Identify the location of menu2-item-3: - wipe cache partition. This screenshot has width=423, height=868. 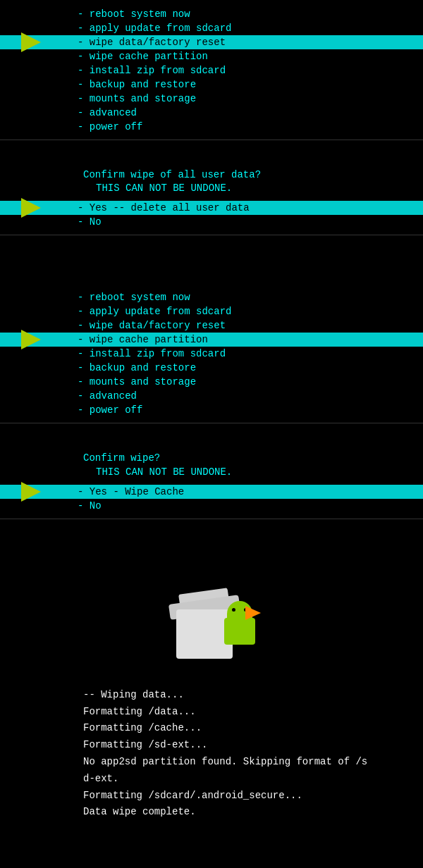
(212, 340).